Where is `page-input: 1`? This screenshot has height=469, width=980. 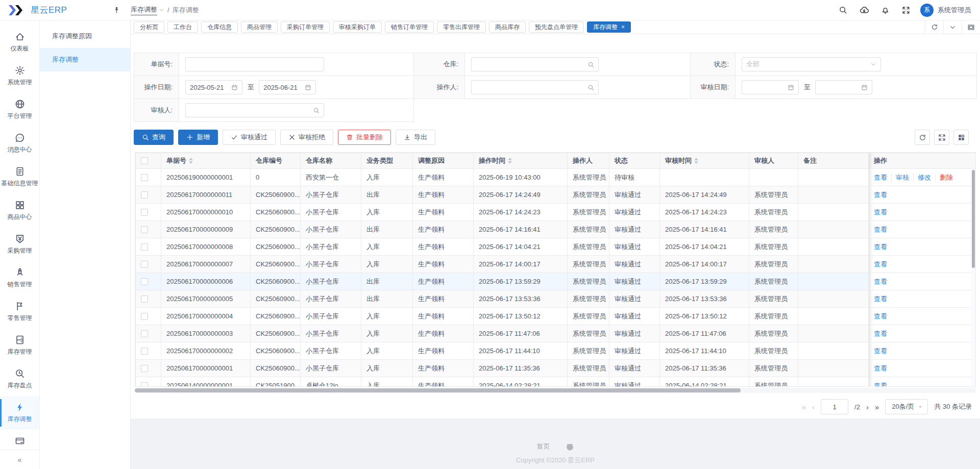 page-input: 1 is located at coordinates (835, 407).